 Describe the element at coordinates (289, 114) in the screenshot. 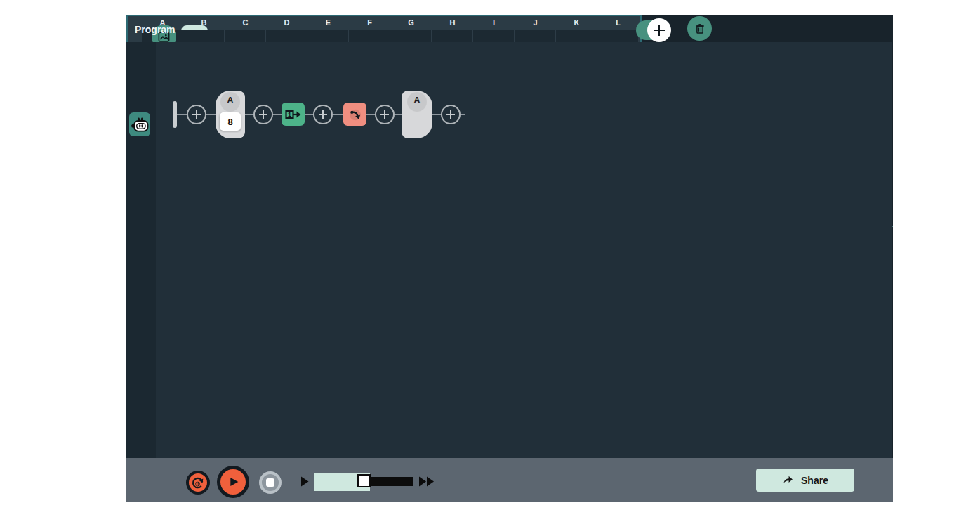

I see `svg-text: 1` at that location.